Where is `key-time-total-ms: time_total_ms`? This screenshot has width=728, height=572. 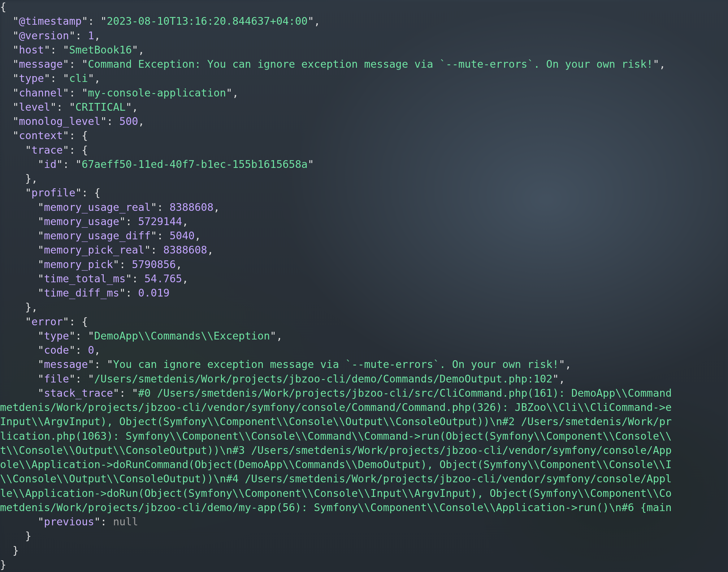 key-time-total-ms: time_total_ms is located at coordinates (85, 279).